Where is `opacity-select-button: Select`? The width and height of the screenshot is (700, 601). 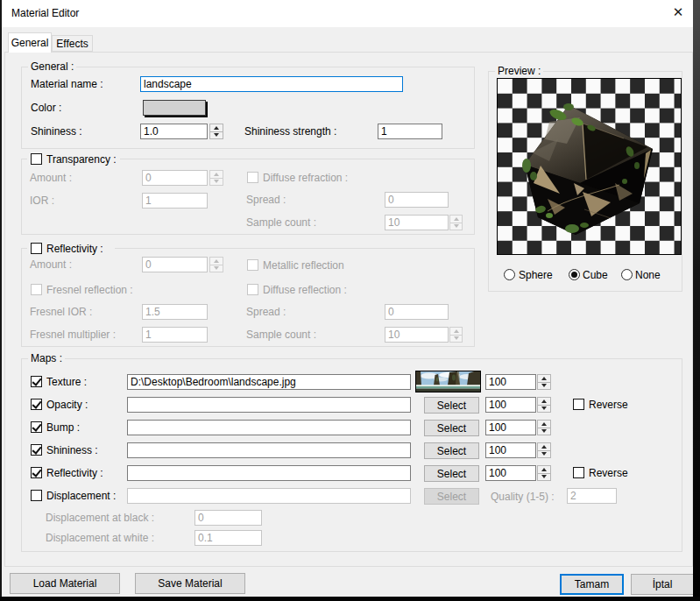
opacity-select-button: Select is located at coordinates (452, 405).